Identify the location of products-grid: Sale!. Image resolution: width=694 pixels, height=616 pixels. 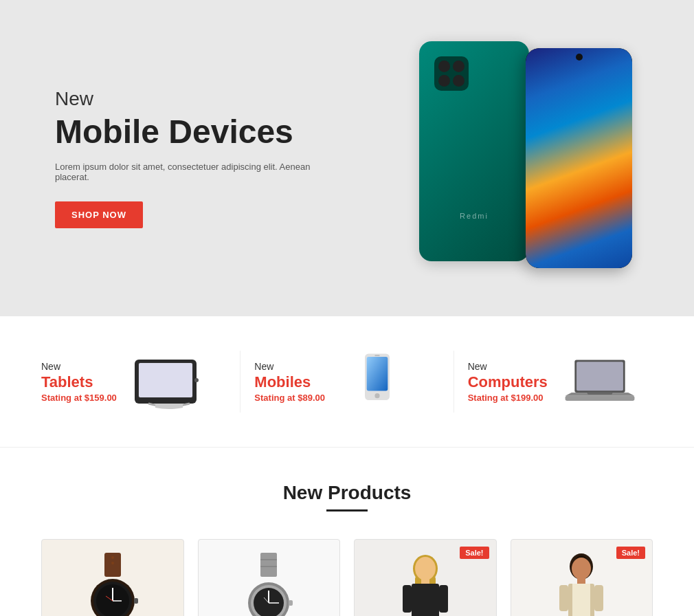
(347, 578).